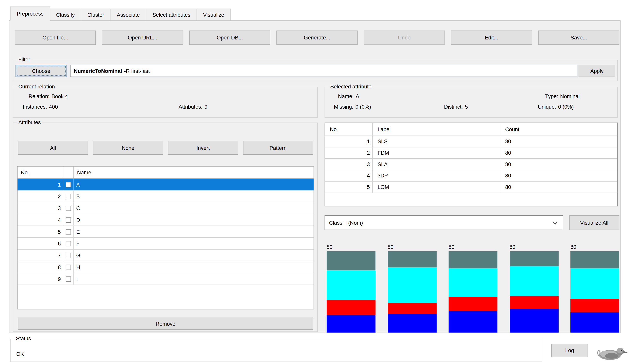 This screenshot has height=364, width=630. I want to click on status-group: Status OK, so click(276, 350).